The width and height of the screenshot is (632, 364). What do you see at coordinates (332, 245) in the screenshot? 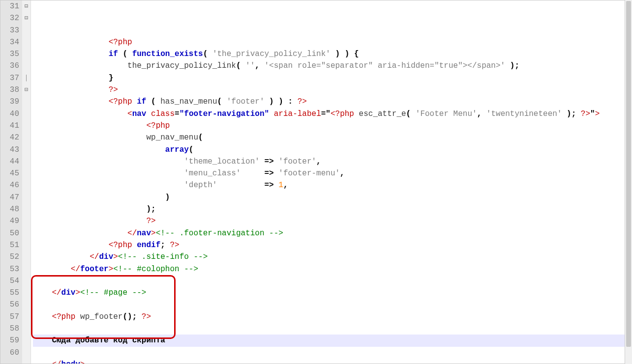
I see `code-line: <?php endif; ?>` at bounding box center [332, 245].